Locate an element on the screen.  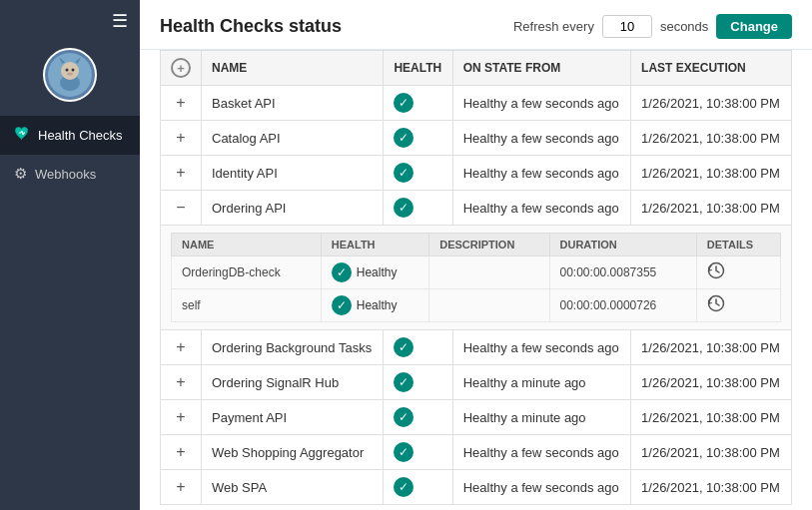
table-row: + Ordering SignalR Hub ✓ Healthy a minut… is located at coordinates (476, 383).